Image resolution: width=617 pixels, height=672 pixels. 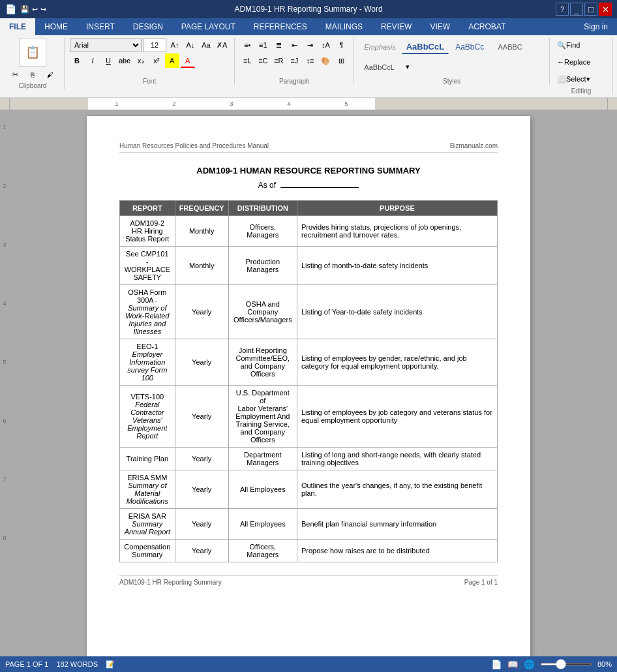 What do you see at coordinates (308, 67) in the screenshot?
I see `ribbon-content: 📋 ✂ ⎘ 🖌 Clipboard Arial A↑` at bounding box center [308, 67].